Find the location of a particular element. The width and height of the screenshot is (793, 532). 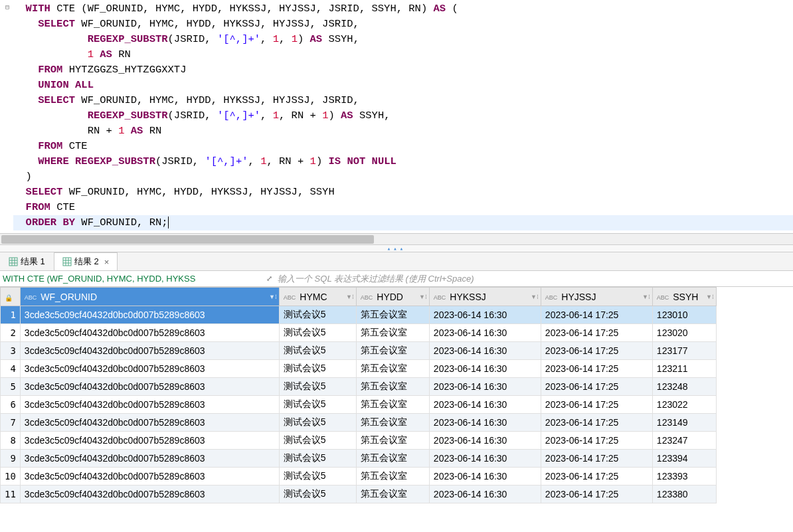

close-icon: × is located at coordinates (107, 262).